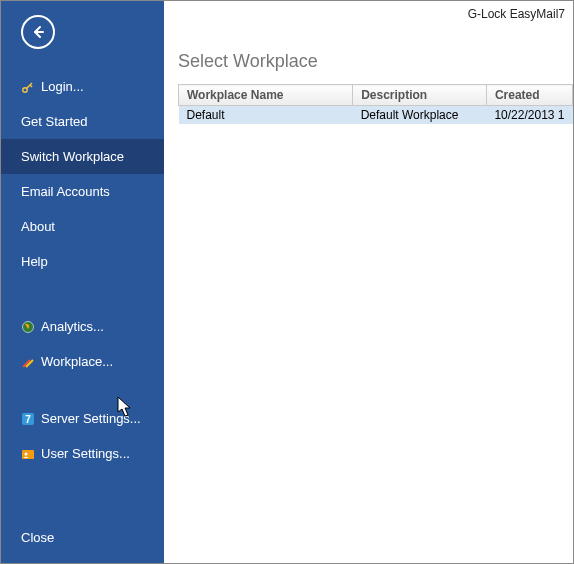  Describe the element at coordinates (82, 418) in the screenshot. I see `nav-server-settings: 7 Server Settings...` at that location.